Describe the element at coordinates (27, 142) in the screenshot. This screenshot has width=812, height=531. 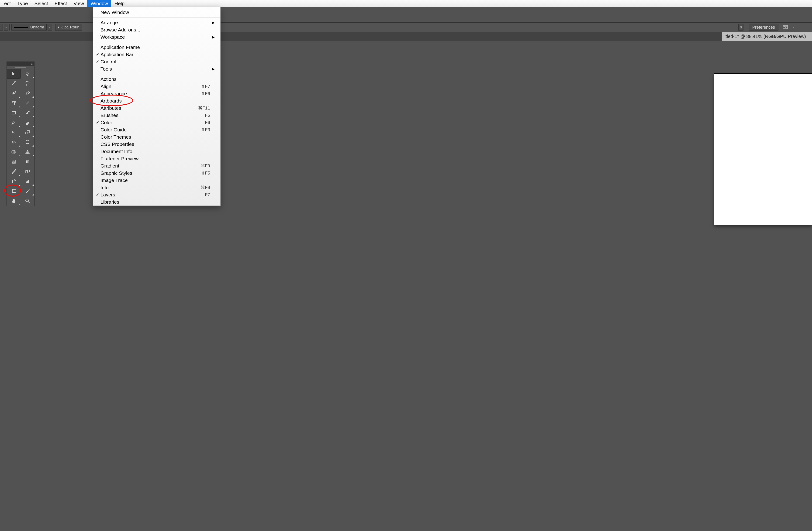
I see `free-transform-tool` at that location.